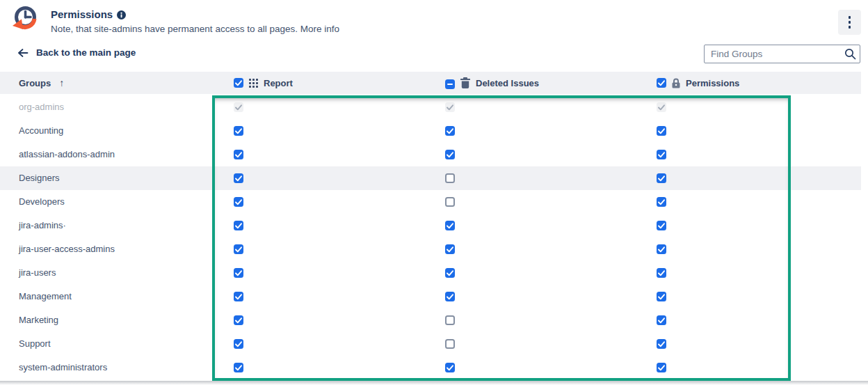 The height and width of the screenshot is (385, 868). Describe the element at coordinates (63, 368) in the screenshot. I see `group-name: system-administrators` at that location.